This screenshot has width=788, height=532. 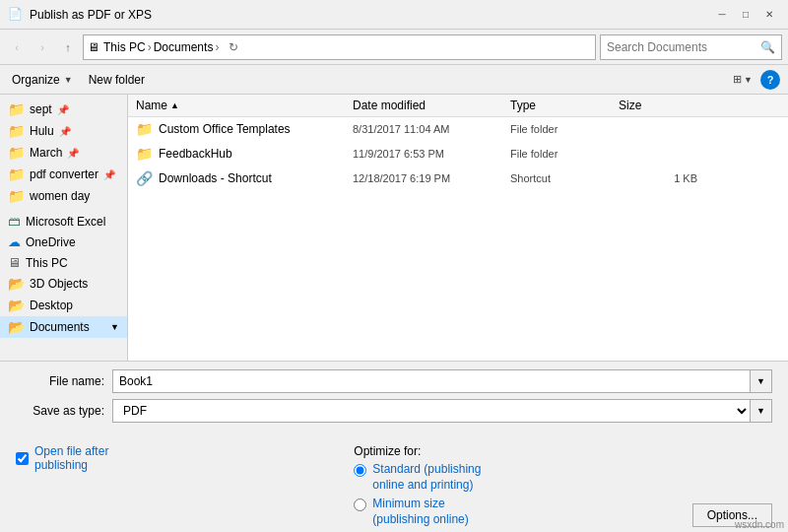 I want to click on open-after-checkbox, so click(x=22, y=459).